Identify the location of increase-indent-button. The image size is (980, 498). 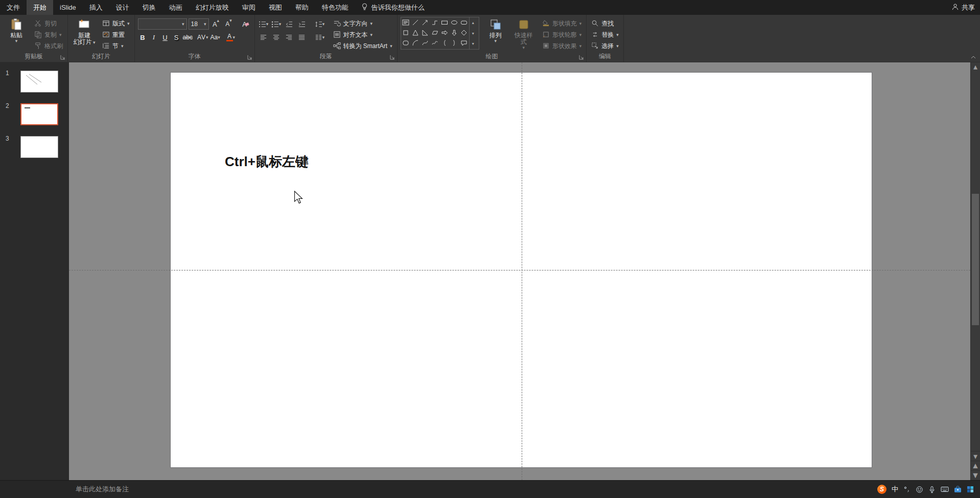
(302, 24).